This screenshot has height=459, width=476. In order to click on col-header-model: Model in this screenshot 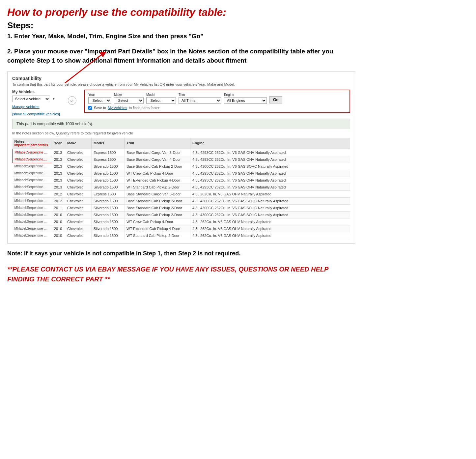, I will do `click(108, 143)`.